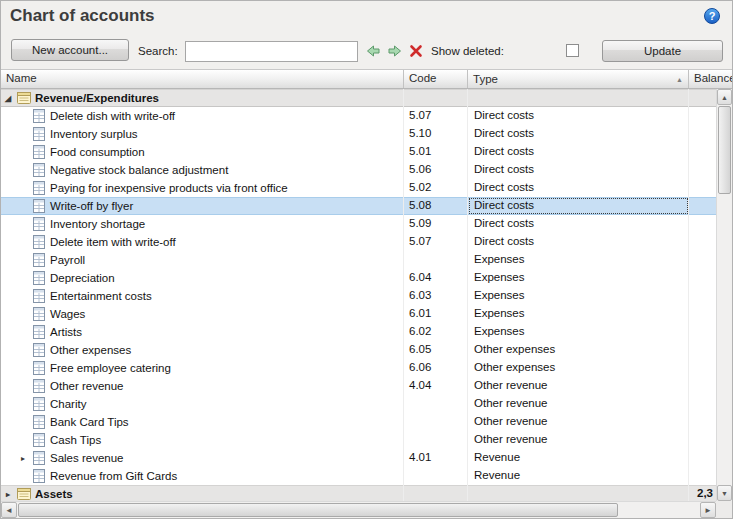 This screenshot has height=519, width=733. Describe the element at coordinates (358, 476) in the screenshot. I see `account-row: Revenue from Gift CardsRevenue` at that location.